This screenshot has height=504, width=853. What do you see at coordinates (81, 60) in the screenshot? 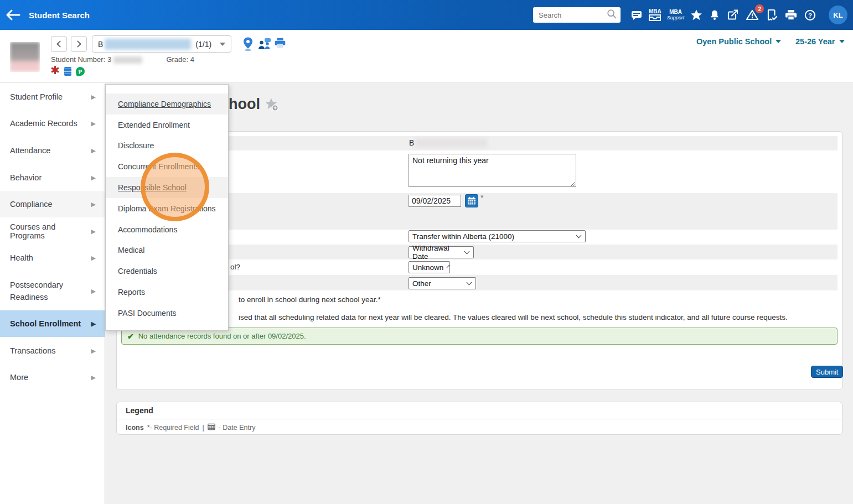
I see `student-number-label: Student Number: 3` at bounding box center [81, 60].